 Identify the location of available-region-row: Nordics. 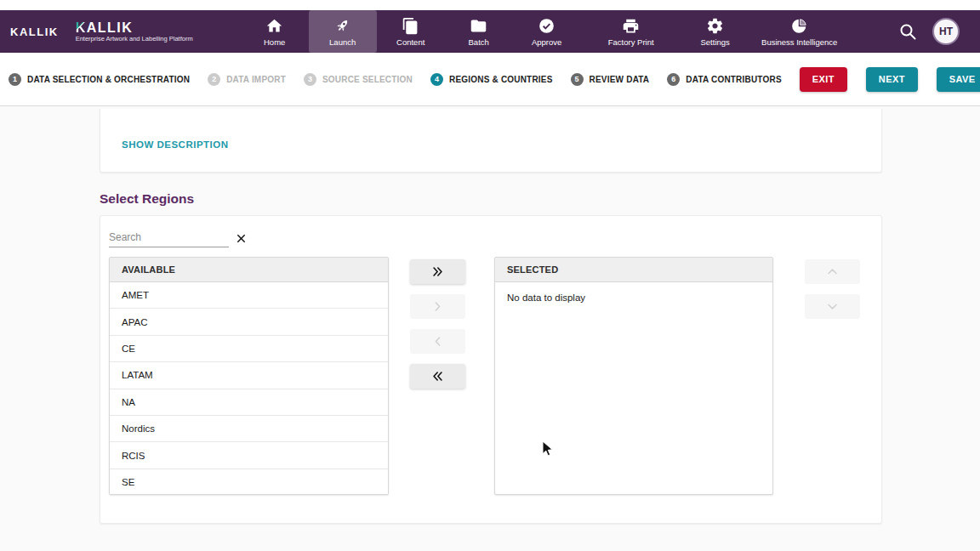
(248, 429).